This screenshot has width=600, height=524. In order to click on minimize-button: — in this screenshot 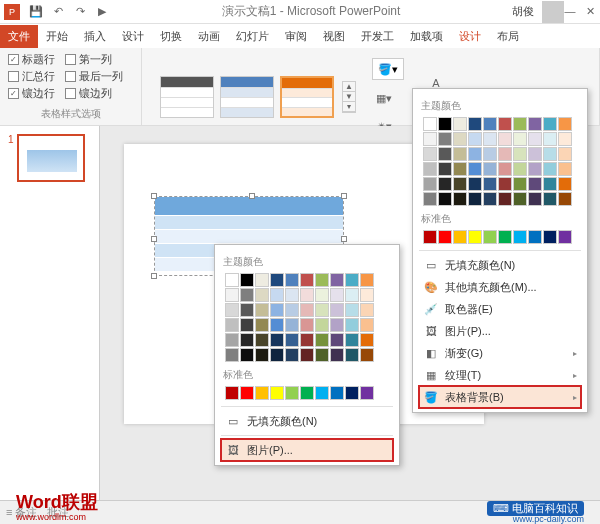, I will do `click(570, 12)`.